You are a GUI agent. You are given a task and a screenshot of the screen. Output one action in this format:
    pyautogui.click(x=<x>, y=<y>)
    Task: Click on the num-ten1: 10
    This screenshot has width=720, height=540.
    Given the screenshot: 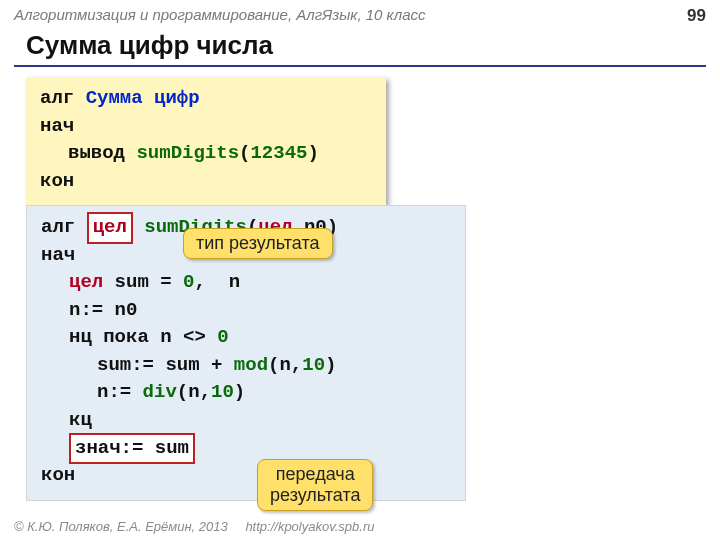 What is the action you would take?
    pyautogui.click(x=314, y=365)
    